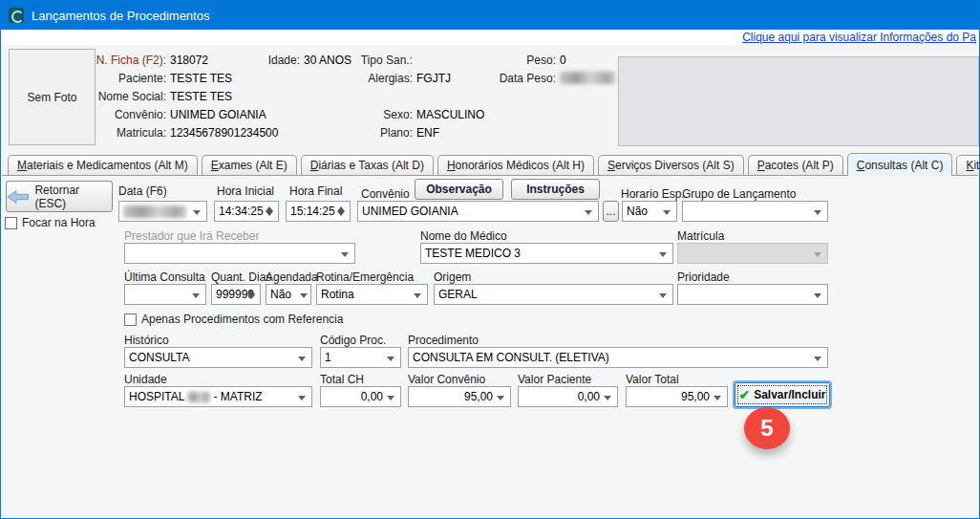 The image size is (980, 519). Describe the element at coordinates (165, 294) in the screenshot. I see `ultima-consulta-combo` at that location.